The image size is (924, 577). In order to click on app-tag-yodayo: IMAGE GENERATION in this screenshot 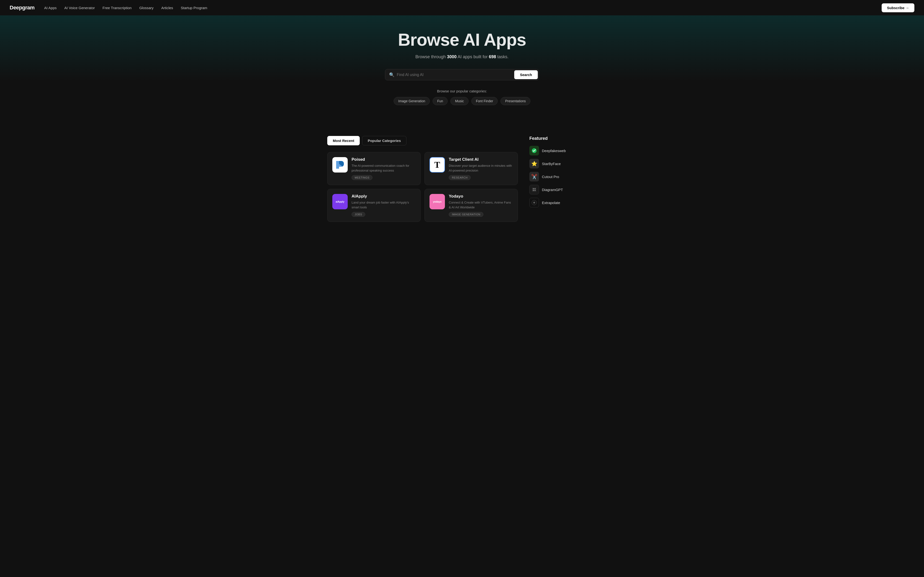, I will do `click(466, 214)`.